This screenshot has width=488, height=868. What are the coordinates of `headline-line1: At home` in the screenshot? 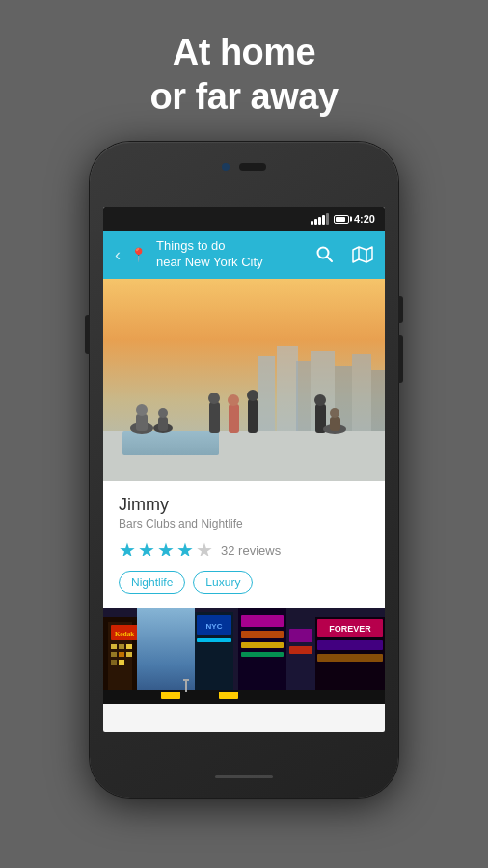 It's located at (245, 52).